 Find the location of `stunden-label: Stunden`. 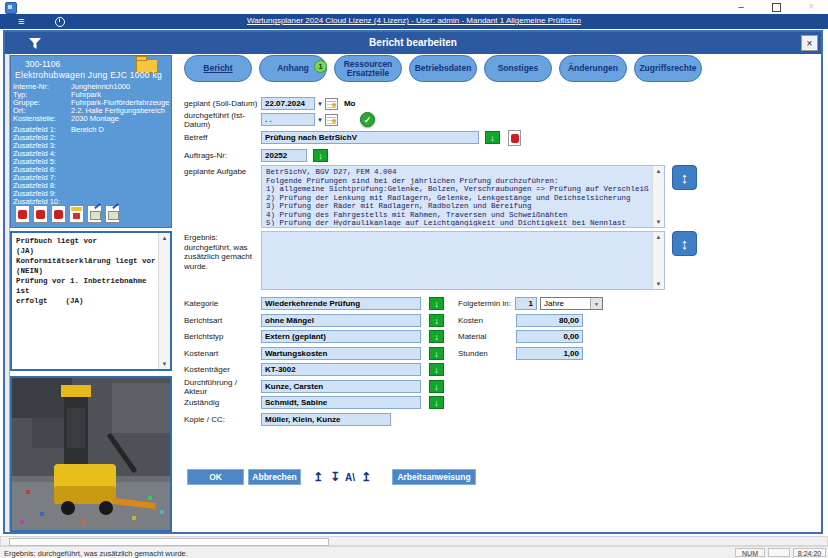

stunden-label: Stunden is located at coordinates (487, 354).